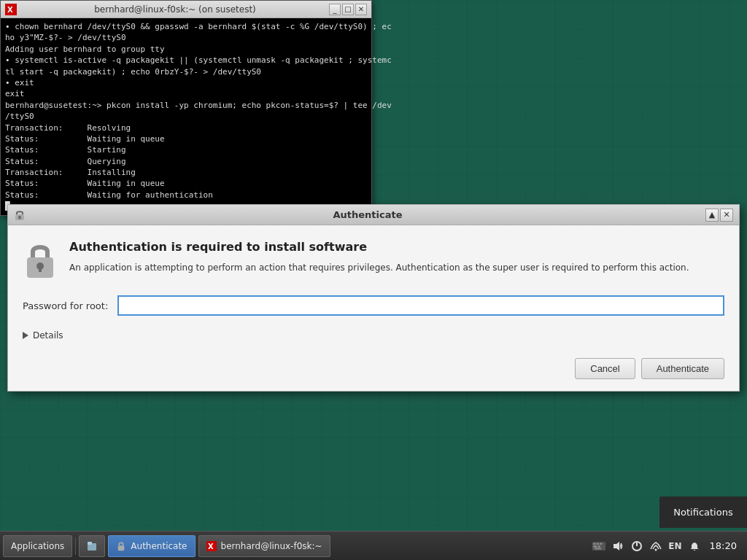 Image resolution: width=747 pixels, height=560 pixels. I want to click on power-icon, so click(637, 546).